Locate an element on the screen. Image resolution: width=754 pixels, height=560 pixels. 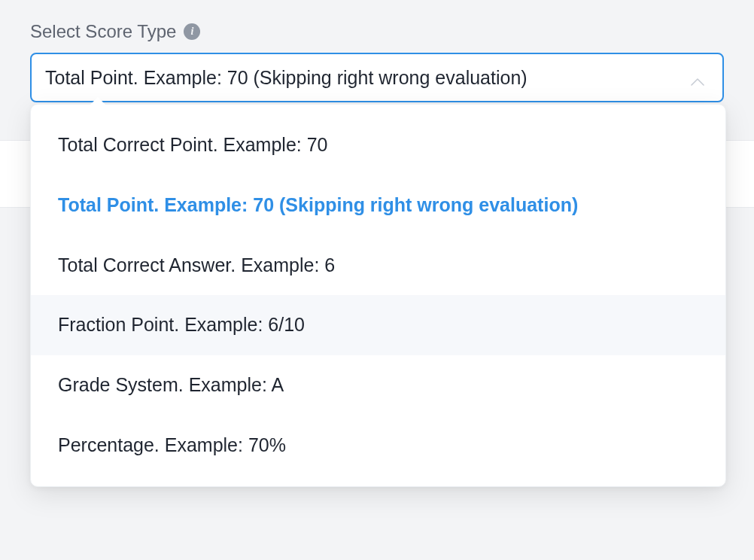
score-type-select: Total Point. Example: 70 (Skipping right… is located at coordinates (377, 78).